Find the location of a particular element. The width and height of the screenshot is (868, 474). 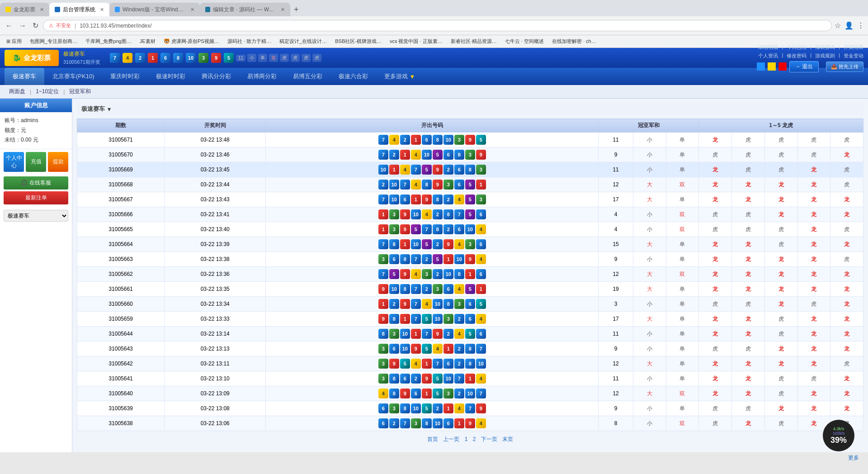

page-prev: 上一页 is located at coordinates (451, 439).